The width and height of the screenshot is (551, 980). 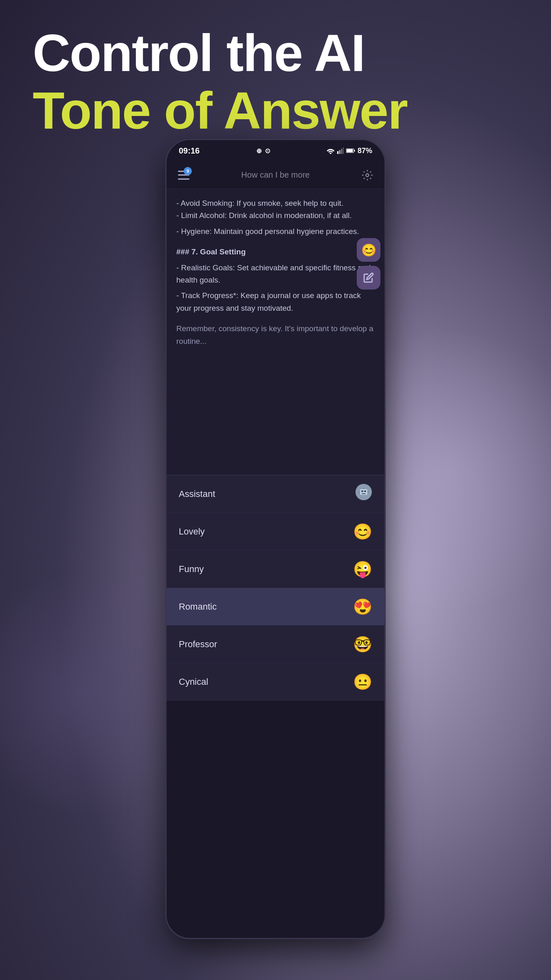 What do you see at coordinates (276, 175) in the screenshot?
I see `app-header: 9 How can I be more` at bounding box center [276, 175].